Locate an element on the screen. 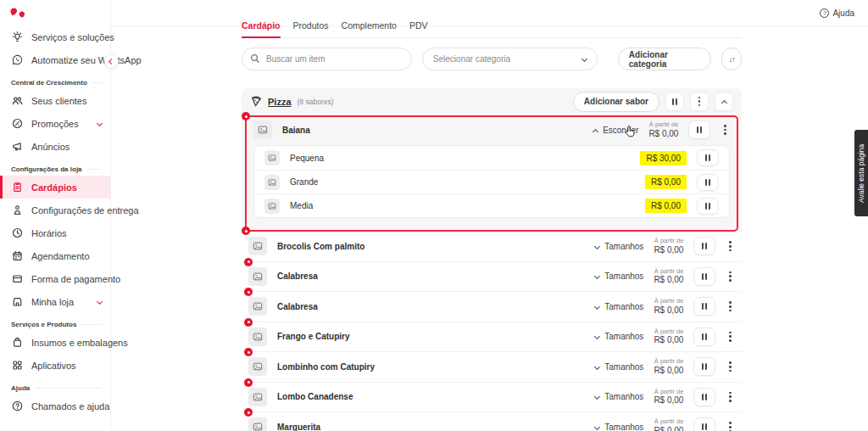 The image size is (868, 431). add-category-button: Adicionar categoria is located at coordinates (665, 59).